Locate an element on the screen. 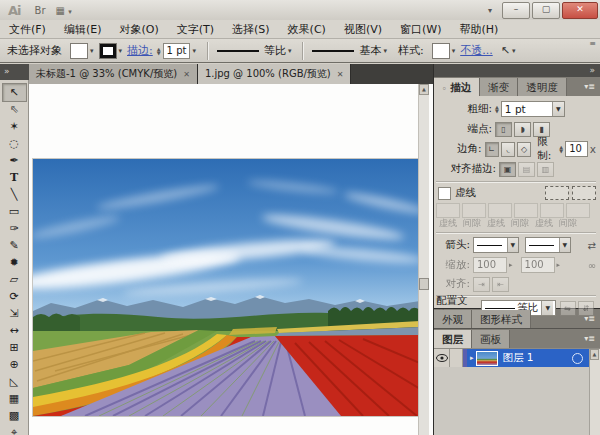  tab-graphic-styles: 图形样式 is located at coordinates (502, 319).